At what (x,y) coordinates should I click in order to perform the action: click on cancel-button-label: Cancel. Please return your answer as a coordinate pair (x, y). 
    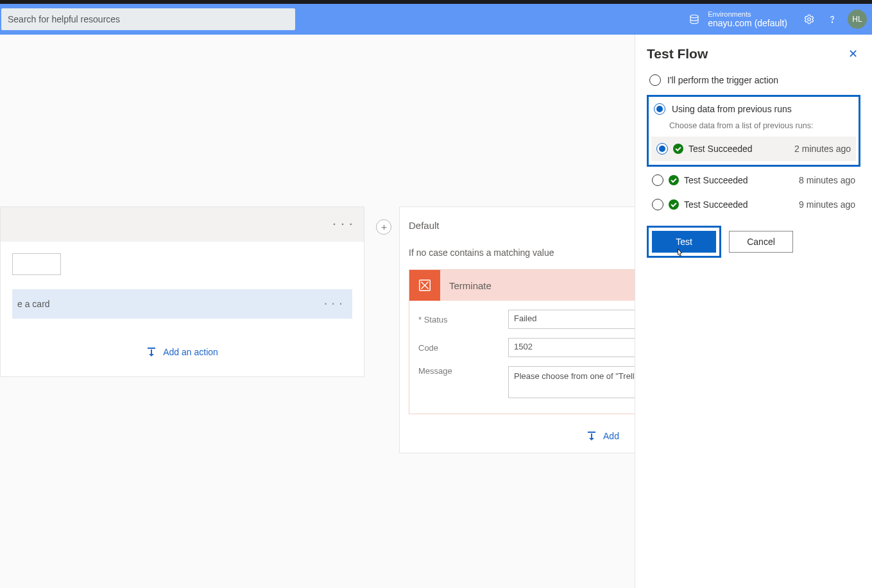
    Looking at the image, I should click on (761, 242).